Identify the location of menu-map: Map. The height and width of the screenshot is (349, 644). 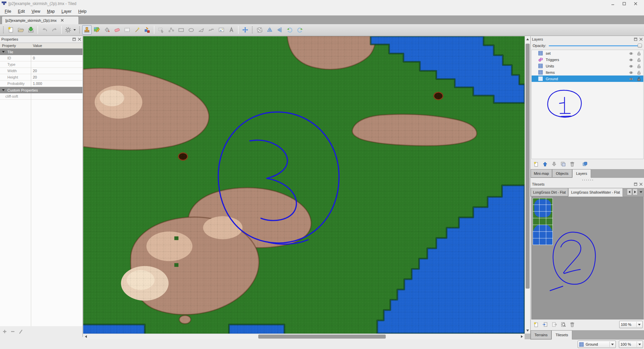
(51, 11).